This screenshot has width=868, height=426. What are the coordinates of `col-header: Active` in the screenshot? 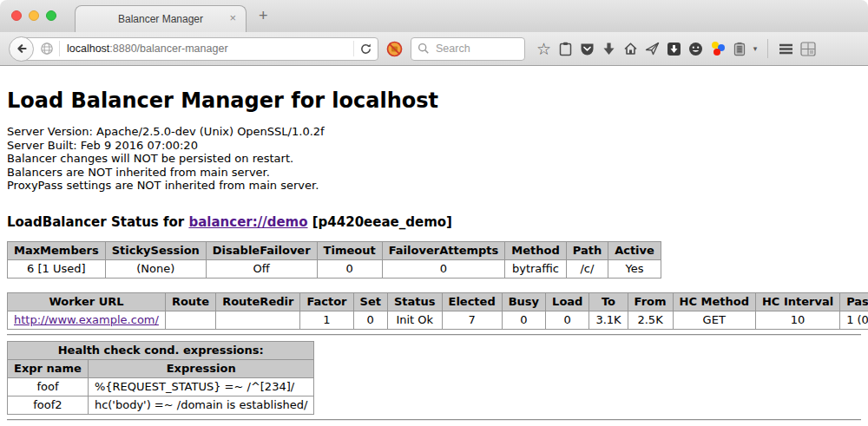 It's located at (635, 250).